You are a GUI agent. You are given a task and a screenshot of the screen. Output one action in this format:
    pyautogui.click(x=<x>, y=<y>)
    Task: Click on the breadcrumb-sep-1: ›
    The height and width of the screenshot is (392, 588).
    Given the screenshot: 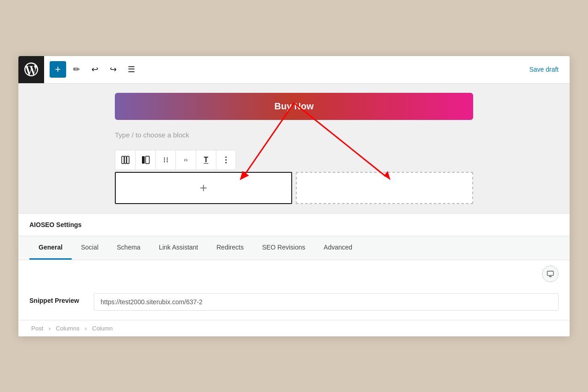 What is the action you would take?
    pyautogui.click(x=50, y=328)
    